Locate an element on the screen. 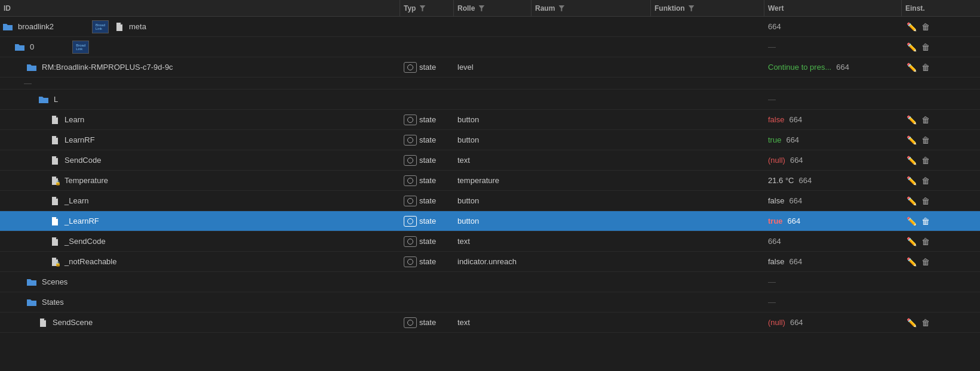 Image resolution: width=980 pixels, height=371 pixels. col-header-raum: Raum is located at coordinates (591, 8).